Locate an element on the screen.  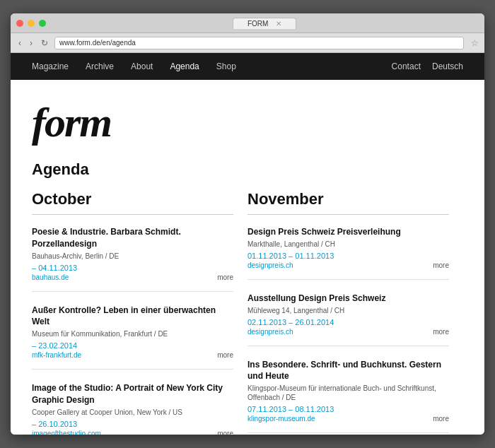
minimize-button is located at coordinates (31, 23).